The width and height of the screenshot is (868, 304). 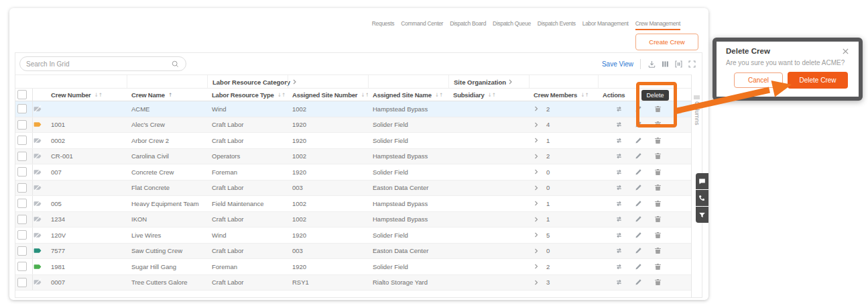 I want to click on filter-button, so click(x=702, y=215).